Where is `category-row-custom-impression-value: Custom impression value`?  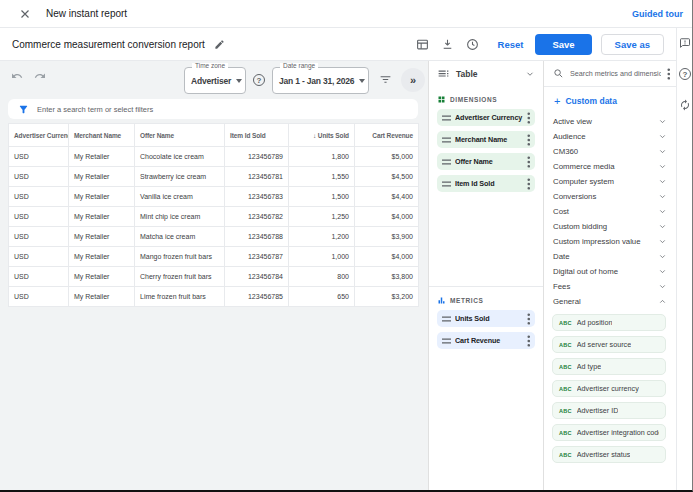 category-row-custom-impression-value: Custom impression value is located at coordinates (610, 242).